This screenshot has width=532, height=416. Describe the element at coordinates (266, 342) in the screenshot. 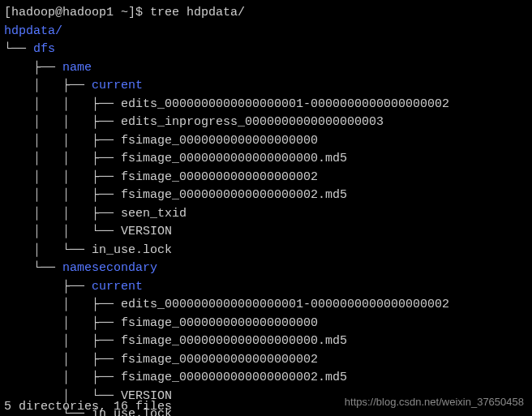

I see `tree-leaf: │ ├── fsimage_0000000000000000000.md5` at that location.